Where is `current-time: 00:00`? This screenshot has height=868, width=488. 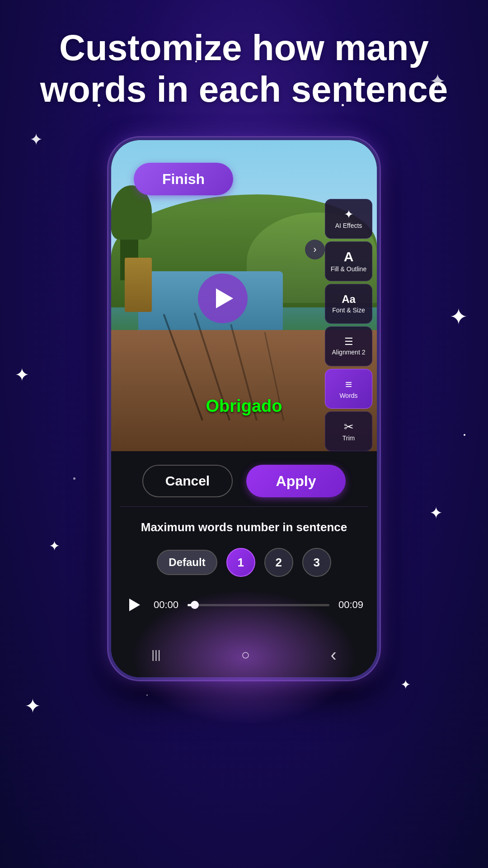
current-time: 00:00 is located at coordinates (166, 605).